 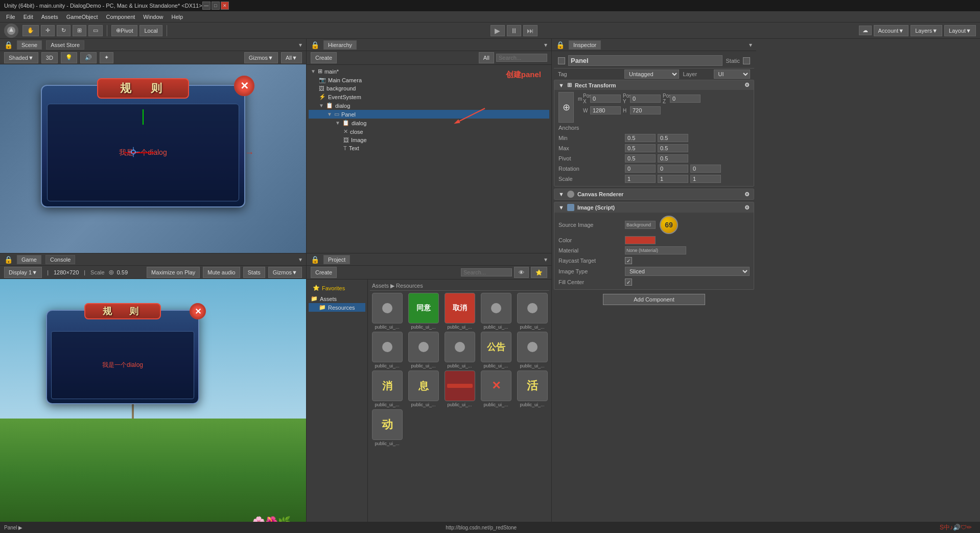 What do you see at coordinates (673, 148) in the screenshot?
I see `anchor-max-y-input` at bounding box center [673, 148].